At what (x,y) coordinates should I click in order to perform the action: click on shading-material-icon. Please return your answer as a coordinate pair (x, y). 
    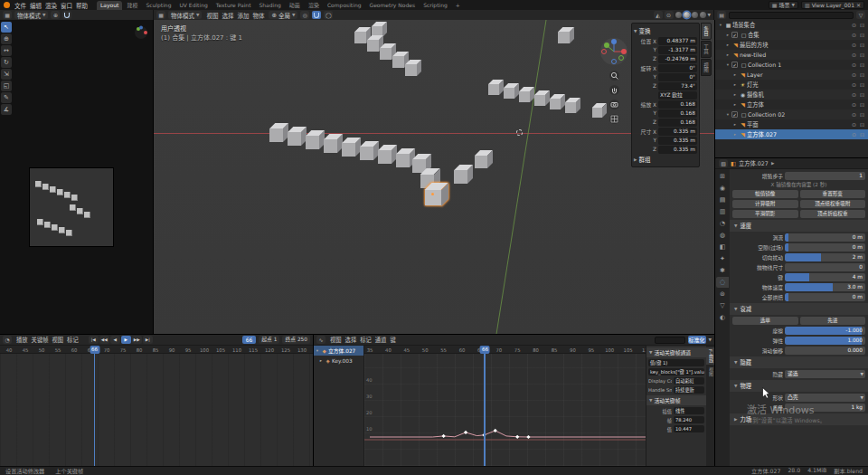
    Looking at the image, I should click on (694, 14).